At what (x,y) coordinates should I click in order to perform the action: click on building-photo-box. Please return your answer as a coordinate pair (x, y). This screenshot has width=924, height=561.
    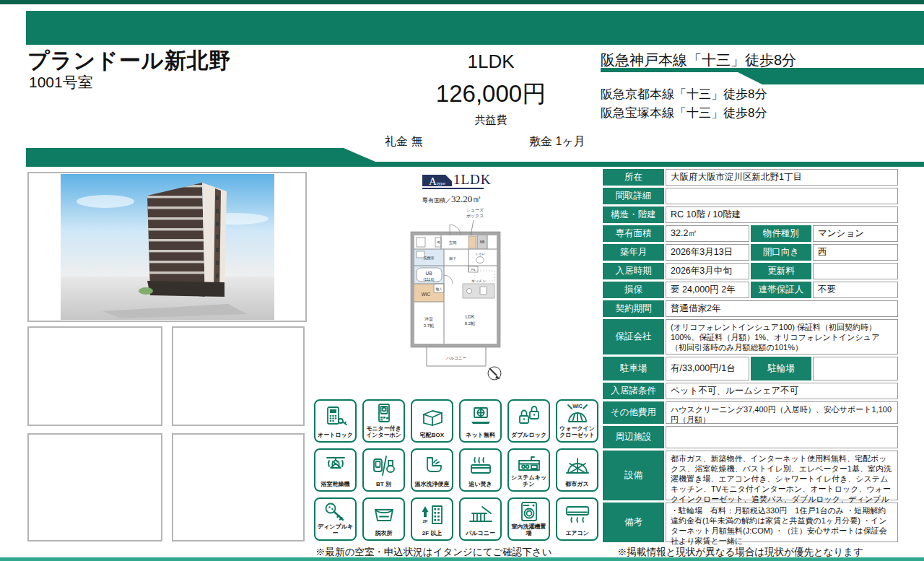
    Looking at the image, I should click on (167, 247).